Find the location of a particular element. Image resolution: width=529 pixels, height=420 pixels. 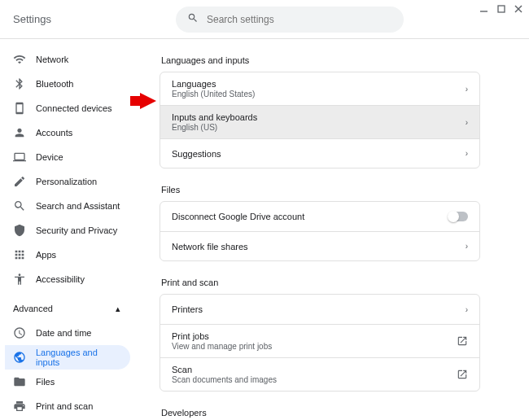

sidebar-item-languages: Languages and inputs is located at coordinates (68, 357).